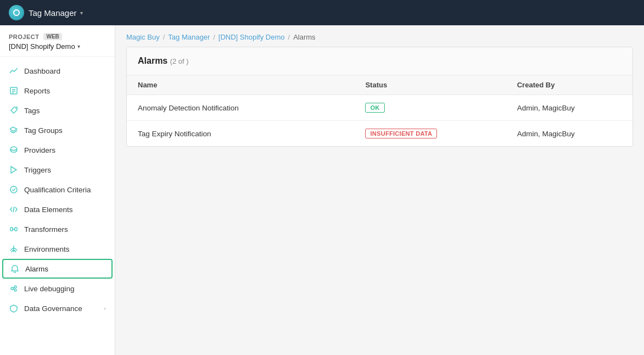 The height and width of the screenshot is (355, 644). I want to click on tag-groups-label: Tag Groups, so click(65, 131).